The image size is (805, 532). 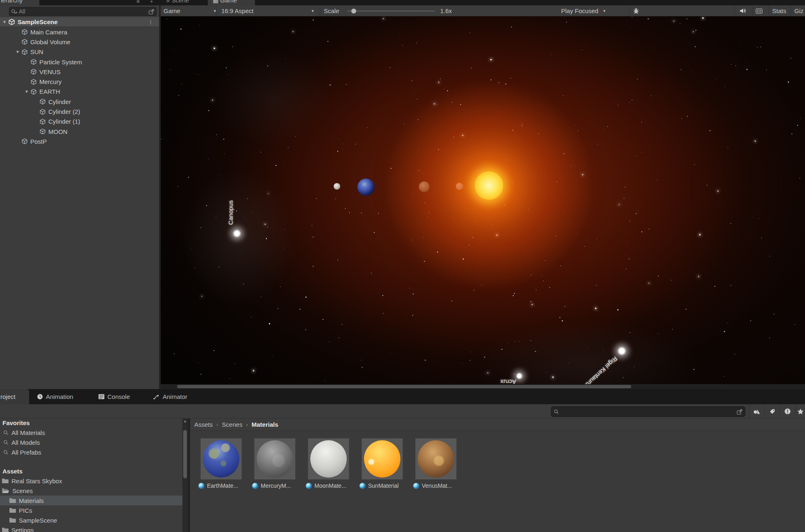 I want to click on material-label: EarthMate..., so click(x=227, y=486).